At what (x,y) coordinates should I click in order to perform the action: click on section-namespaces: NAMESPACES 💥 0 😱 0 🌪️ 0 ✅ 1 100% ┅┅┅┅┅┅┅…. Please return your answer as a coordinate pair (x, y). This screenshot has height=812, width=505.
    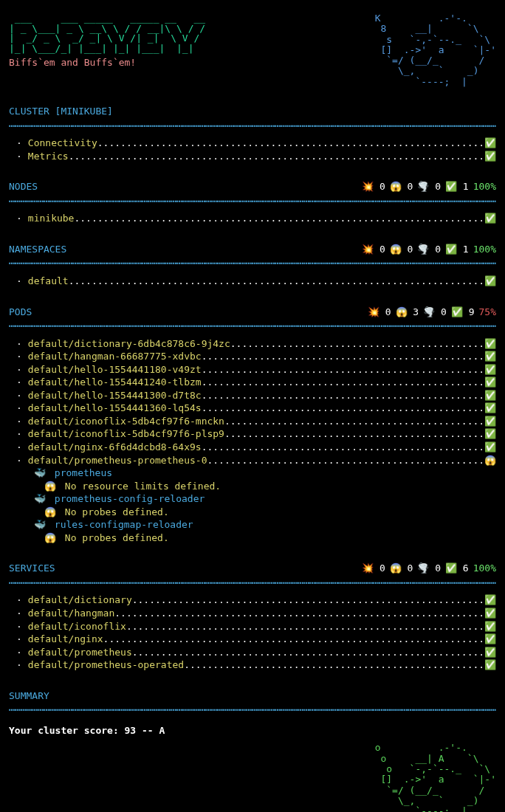
    Looking at the image, I should click on (252, 266).